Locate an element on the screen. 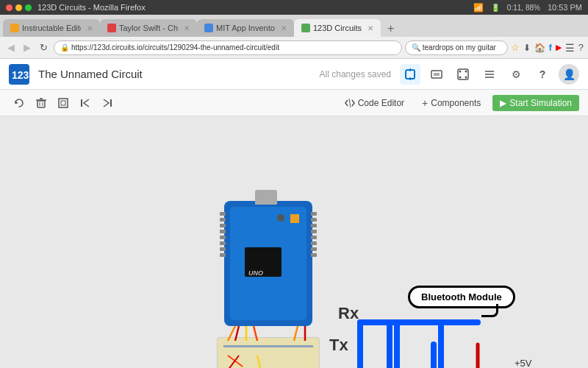  maximize-dot is located at coordinates (28, 7).